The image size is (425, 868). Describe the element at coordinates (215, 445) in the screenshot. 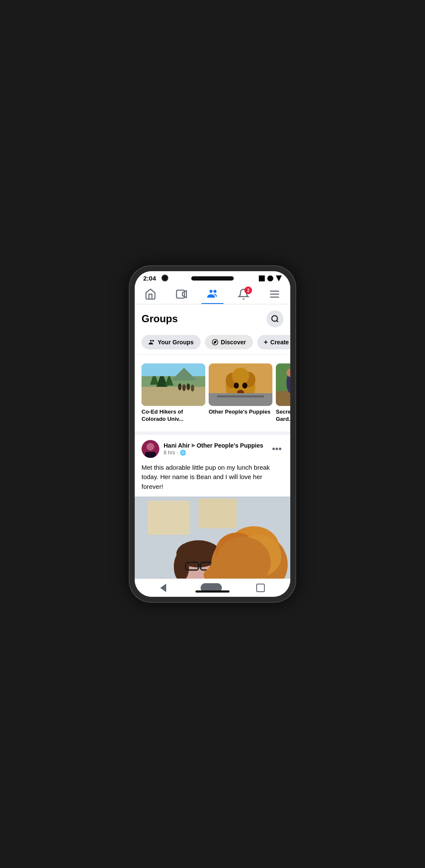

I see `post-author-line: Hani Ahir ▶ Other People's Puppies` at that location.